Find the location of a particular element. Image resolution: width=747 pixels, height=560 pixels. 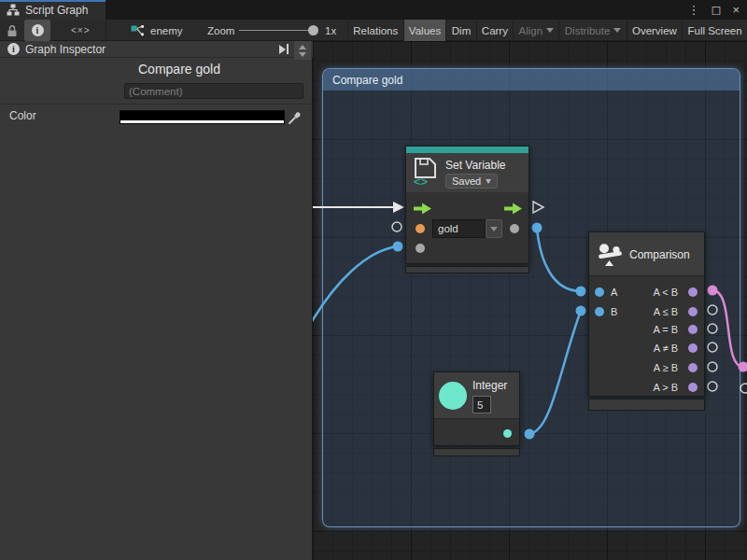

toolbar-divider is located at coordinates (106, 30).